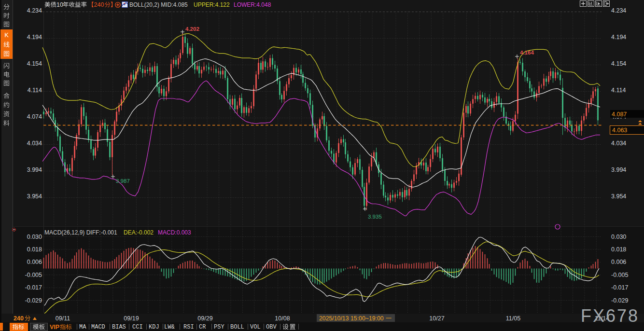  What do you see at coordinates (252, 5) in the screenshot?
I see `svg-text: LOWER:4.048` at bounding box center [252, 5].